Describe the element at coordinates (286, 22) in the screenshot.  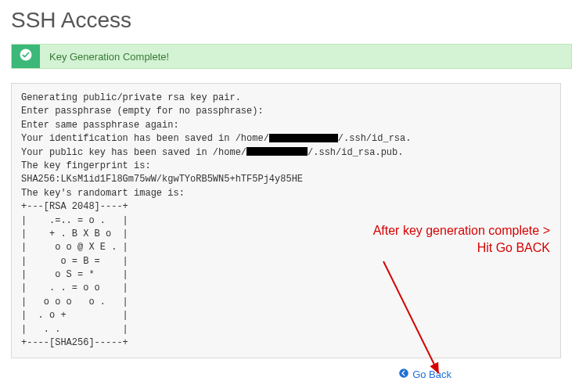
I see `page-title: SSH Access` at that location.